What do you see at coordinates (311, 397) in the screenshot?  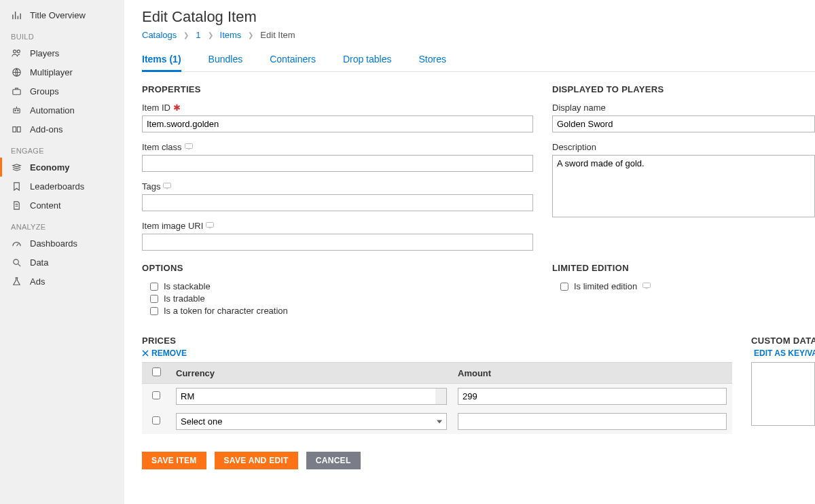 I see `price-currency-select-0: RM` at bounding box center [311, 397].